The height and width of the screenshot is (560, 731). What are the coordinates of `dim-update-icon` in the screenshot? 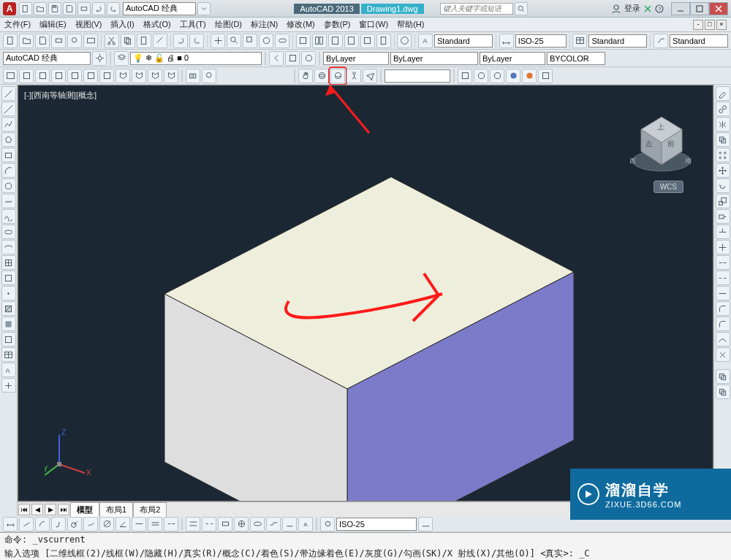 It's located at (327, 524).